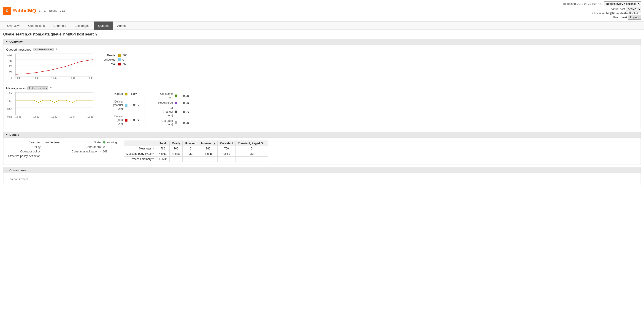  What do you see at coordinates (322, 176) in the screenshot?
I see `consumers-section: ▼ Consumers ... no consumers ...` at bounding box center [322, 176].